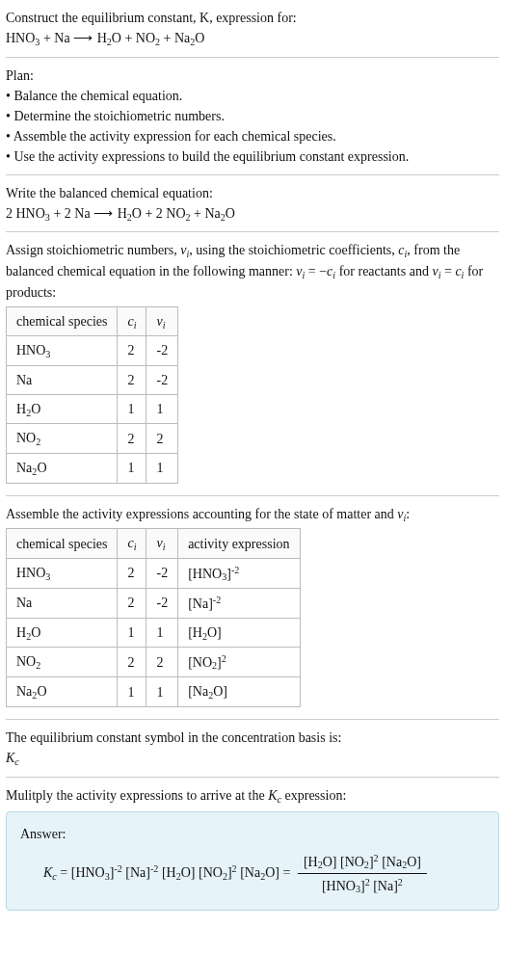 The width and height of the screenshot is (505, 980). What do you see at coordinates (151, 39) in the screenshot?
I see `eq-rhs: H2O + NO2 + Na2O` at bounding box center [151, 39].